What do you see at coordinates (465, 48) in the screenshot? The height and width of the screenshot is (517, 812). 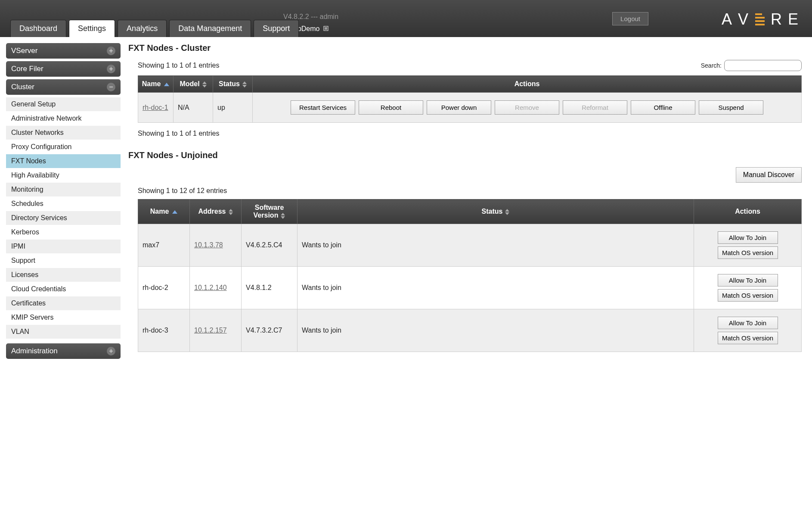 I see `cluster-section-title: FXT Nodes - Cluster` at bounding box center [465, 48].